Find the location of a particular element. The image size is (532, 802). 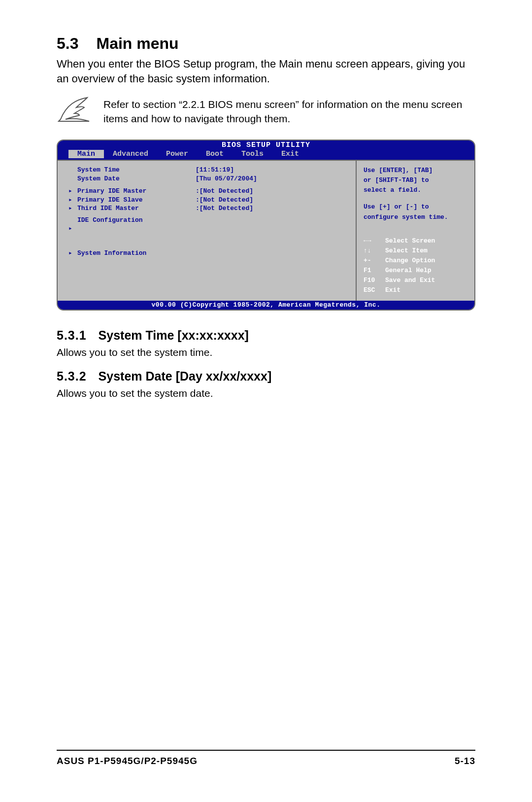

help-line: or [SHIFT-TAB] to is located at coordinates (417, 180).